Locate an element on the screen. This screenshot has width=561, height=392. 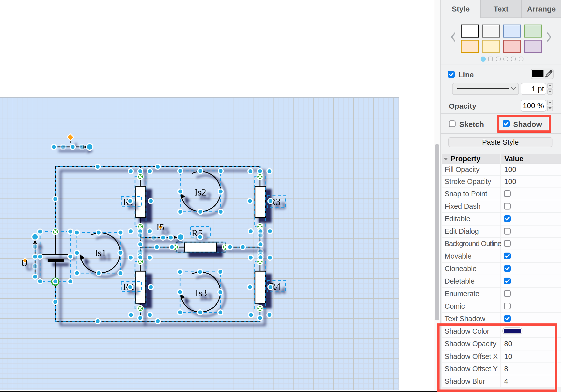
svg-text: Is2 is located at coordinates (200, 192).